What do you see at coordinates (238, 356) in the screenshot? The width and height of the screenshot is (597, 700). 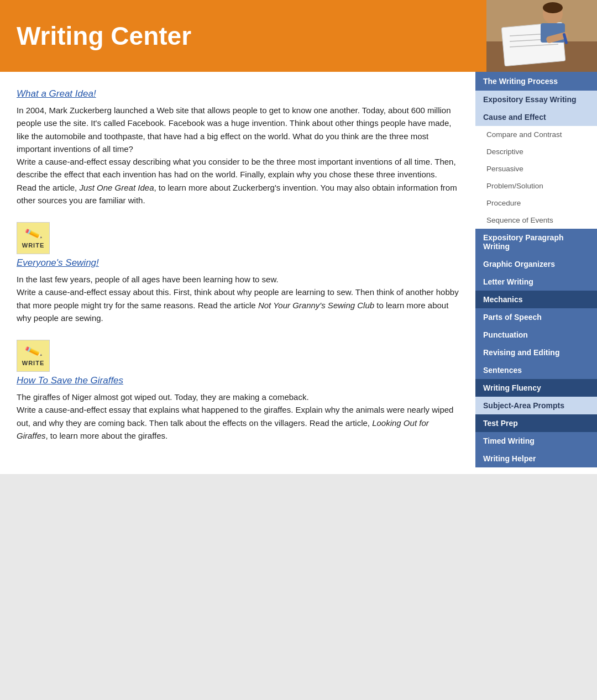 I see `write-icon-block-2: ✏️ WRITE` at bounding box center [238, 356].